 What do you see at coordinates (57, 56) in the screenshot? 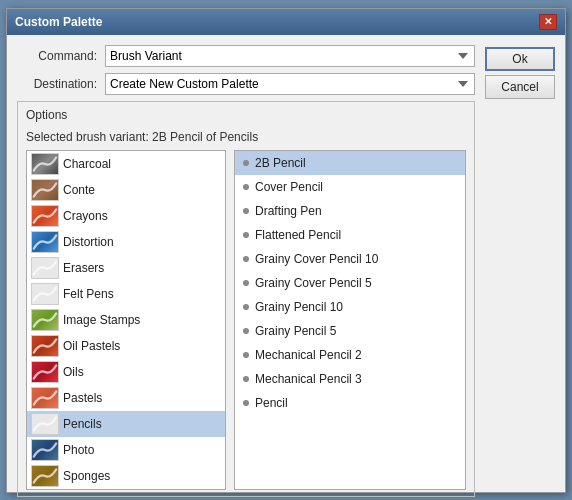
I see `command-label: Command:` at bounding box center [57, 56].